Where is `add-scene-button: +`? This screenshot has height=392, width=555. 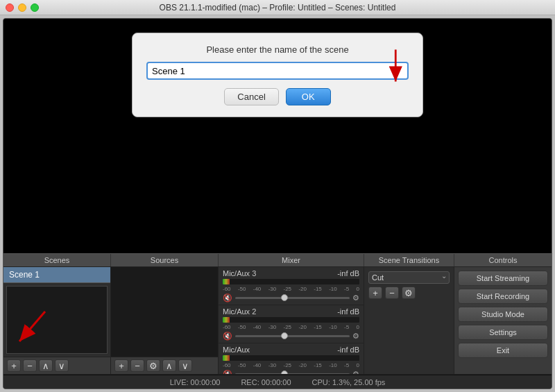 add-scene-button: + is located at coordinates (14, 366).